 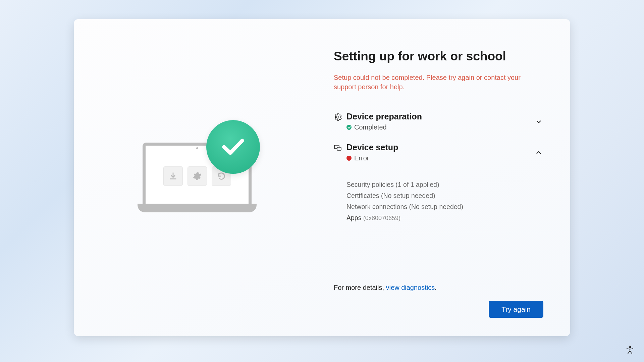 I want to click on view-diagnostics-link: view diagnostics, so click(x=411, y=288).